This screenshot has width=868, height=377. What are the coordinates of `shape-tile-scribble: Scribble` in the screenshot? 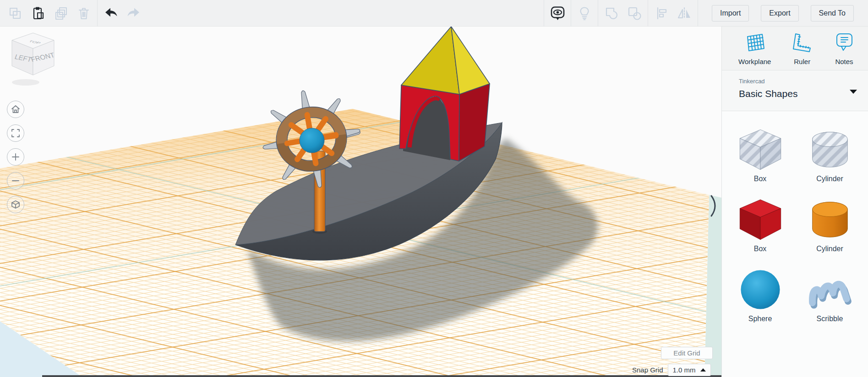 It's located at (830, 295).